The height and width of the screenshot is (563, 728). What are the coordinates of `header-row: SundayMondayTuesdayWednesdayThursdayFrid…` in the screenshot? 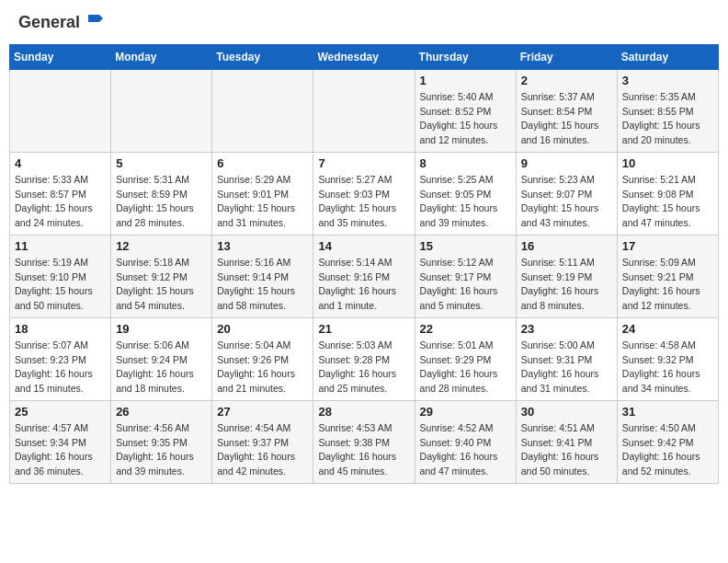 It's located at (364, 57).